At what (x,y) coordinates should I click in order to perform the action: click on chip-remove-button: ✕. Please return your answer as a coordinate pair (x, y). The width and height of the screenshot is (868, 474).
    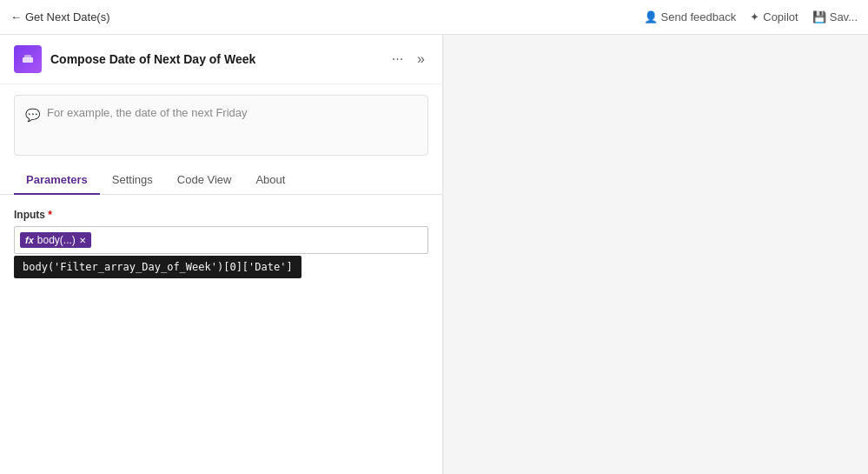
    Looking at the image, I should click on (83, 240).